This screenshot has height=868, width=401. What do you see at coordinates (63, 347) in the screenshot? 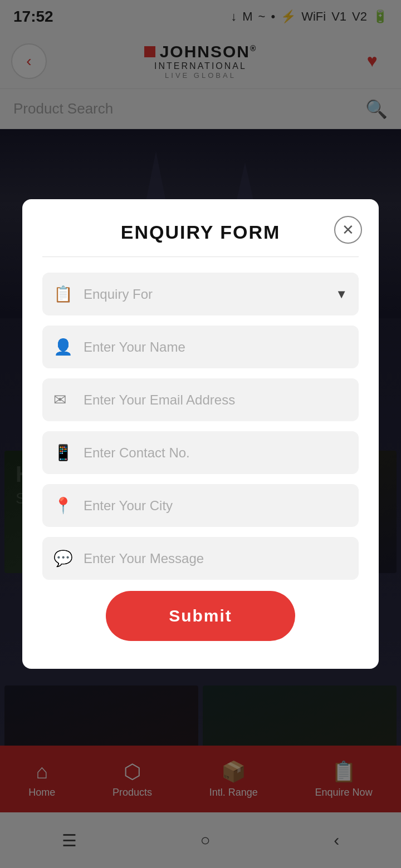
I see `person-icon: 👤` at bounding box center [63, 347].